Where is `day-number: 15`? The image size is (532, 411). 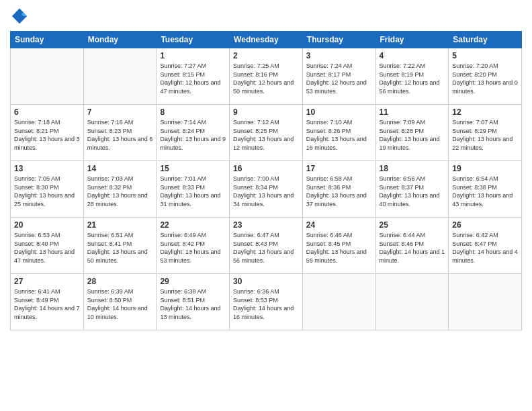
day-number: 15 is located at coordinates (193, 169).